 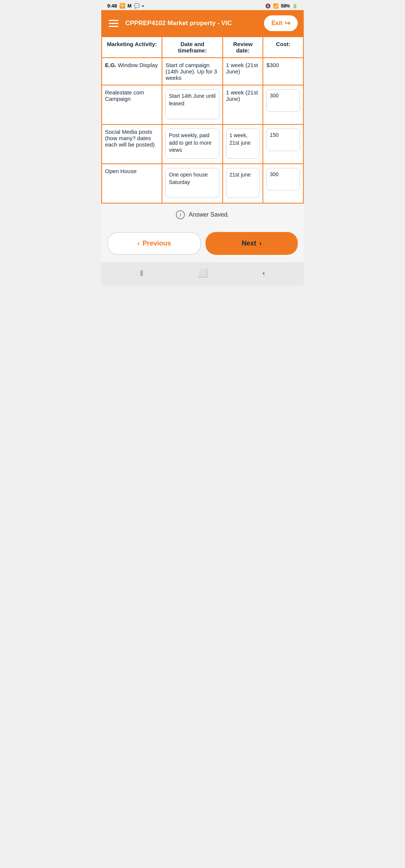 What do you see at coordinates (202, 120) in the screenshot?
I see `content-area: Marketing Activity: Date and timeframe: …` at bounding box center [202, 120].